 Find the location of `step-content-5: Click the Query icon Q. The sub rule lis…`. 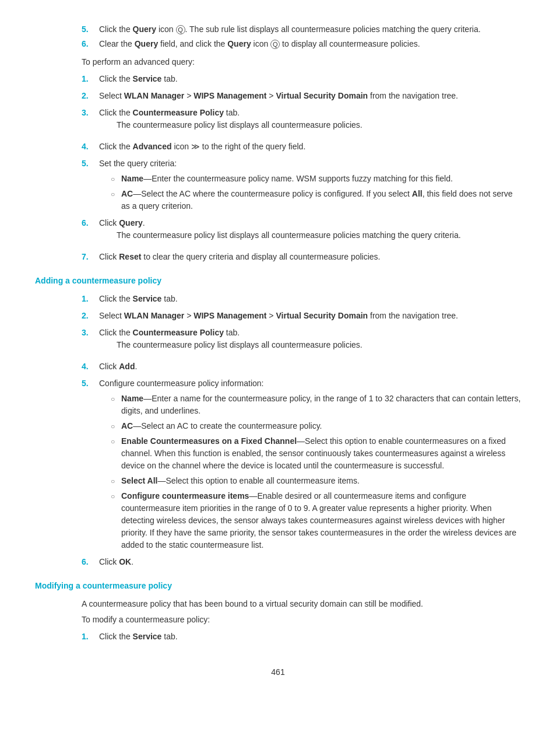

step-content-5: Click the Query icon Q. The sub rule lis… is located at coordinates (310, 29).